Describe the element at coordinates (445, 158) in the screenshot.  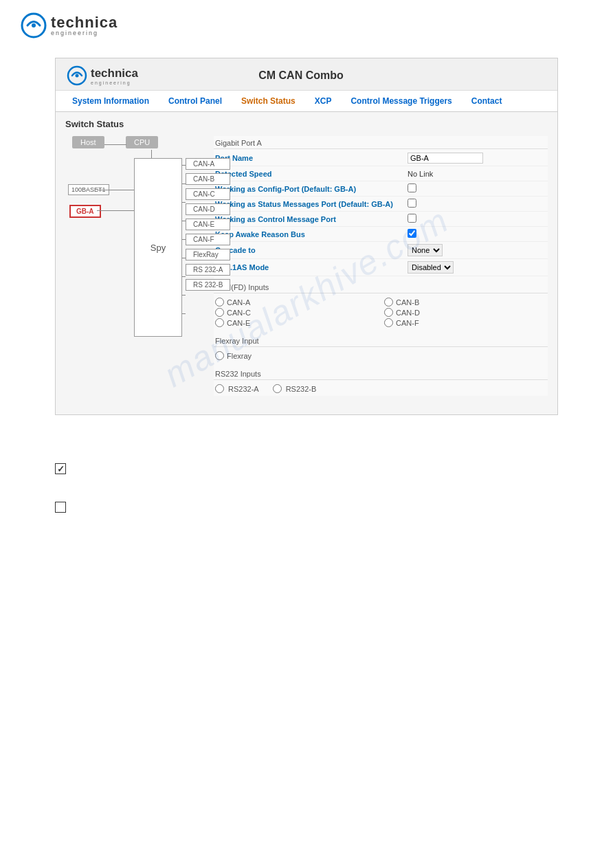
I see `input-port-name` at that location.